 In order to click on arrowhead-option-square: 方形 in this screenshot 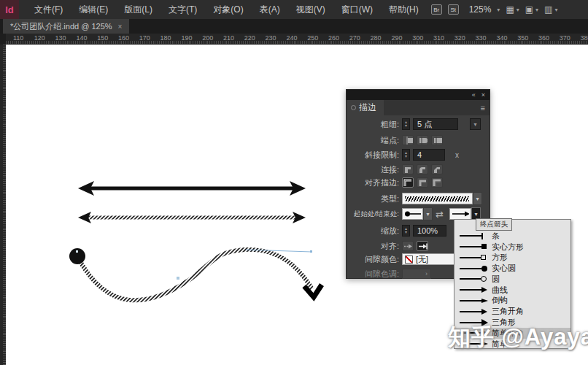, I will do `click(512, 257)`.